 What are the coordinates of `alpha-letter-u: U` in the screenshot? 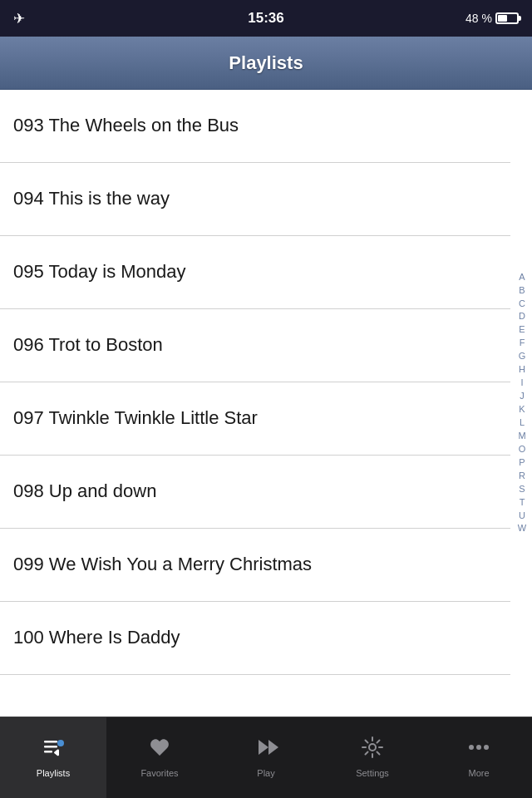 It's located at (522, 516).